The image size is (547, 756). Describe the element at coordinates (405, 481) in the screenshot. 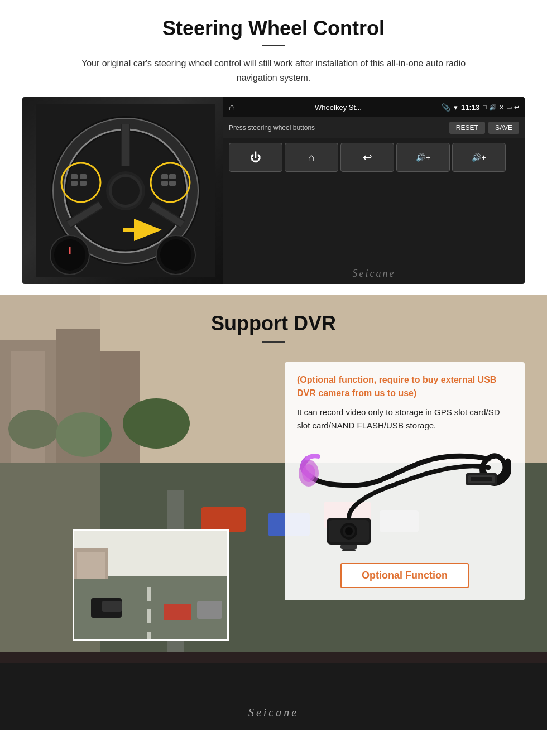

I see `dvr-info-card: (Optional function, require to buy exter…` at that location.